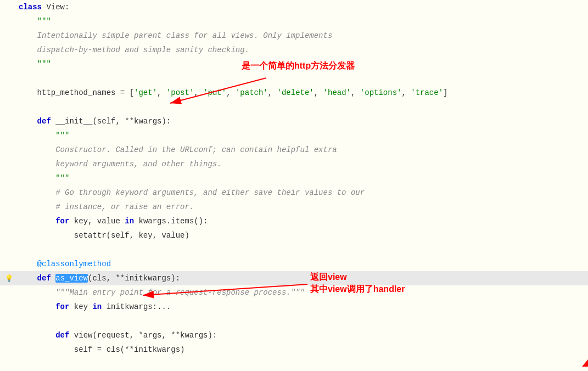 The width and height of the screenshot is (588, 371). I want to click on line-gutter: 💡, so click(8, 279).